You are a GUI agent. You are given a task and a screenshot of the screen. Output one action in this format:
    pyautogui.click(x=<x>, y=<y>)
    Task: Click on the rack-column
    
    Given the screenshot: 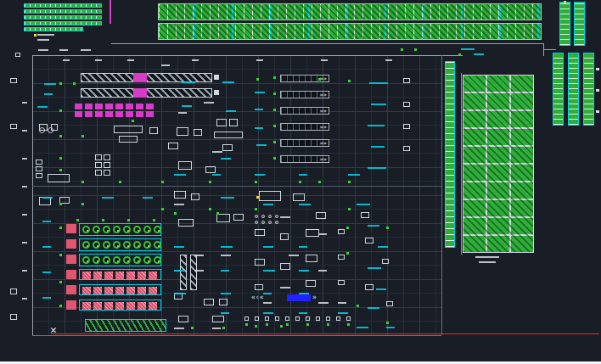 What is the action you would take?
    pyautogui.click(x=559, y=89)
    